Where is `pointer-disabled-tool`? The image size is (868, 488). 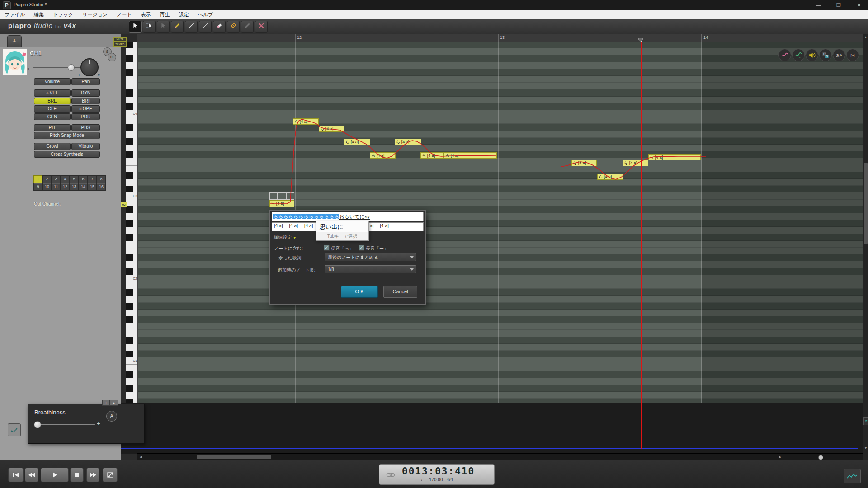 pointer-disabled-tool is located at coordinates (163, 27).